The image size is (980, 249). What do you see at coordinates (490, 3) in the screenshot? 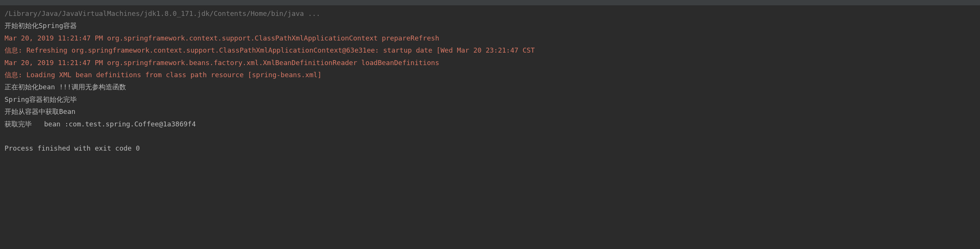
I see `console-top-bar` at bounding box center [490, 3].